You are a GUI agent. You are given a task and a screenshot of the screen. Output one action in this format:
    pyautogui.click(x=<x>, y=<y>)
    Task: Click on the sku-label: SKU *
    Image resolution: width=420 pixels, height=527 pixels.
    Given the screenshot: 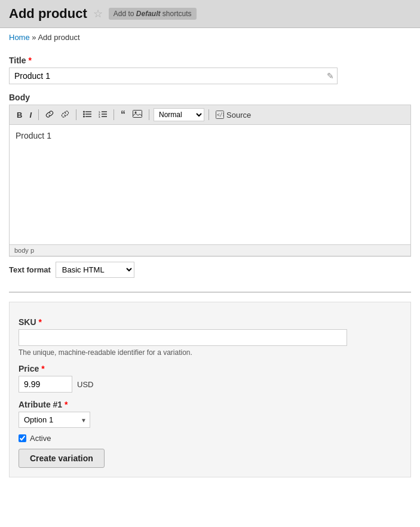 What is the action you would take?
    pyautogui.click(x=210, y=322)
    